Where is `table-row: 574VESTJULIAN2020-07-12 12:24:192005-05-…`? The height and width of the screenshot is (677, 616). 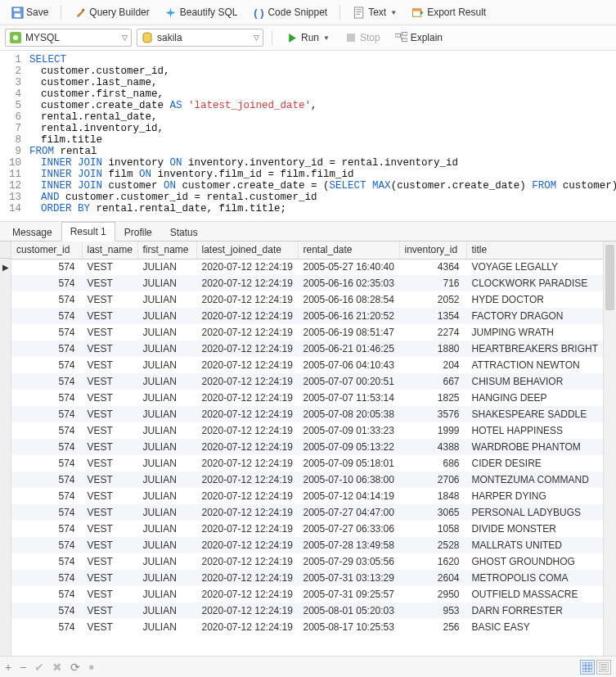
table-row: 574VESTJULIAN2020-07-12 12:24:192005-05-… is located at coordinates (308, 267).